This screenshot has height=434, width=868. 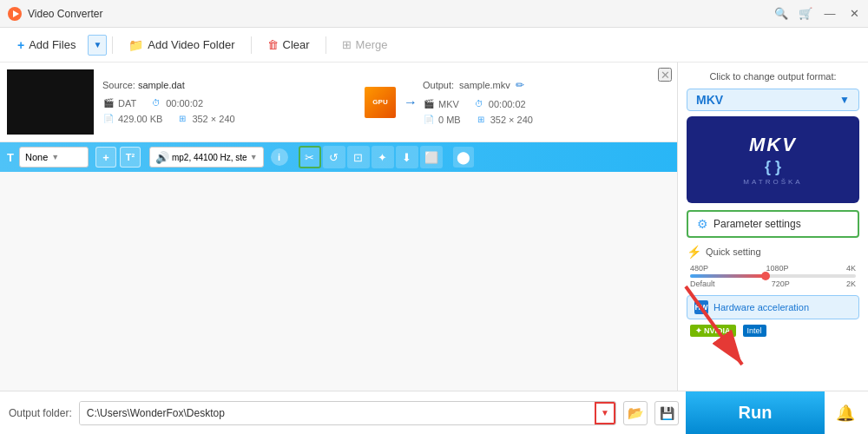 I want to click on output-size: 📄 0 MB, so click(x=442, y=120).